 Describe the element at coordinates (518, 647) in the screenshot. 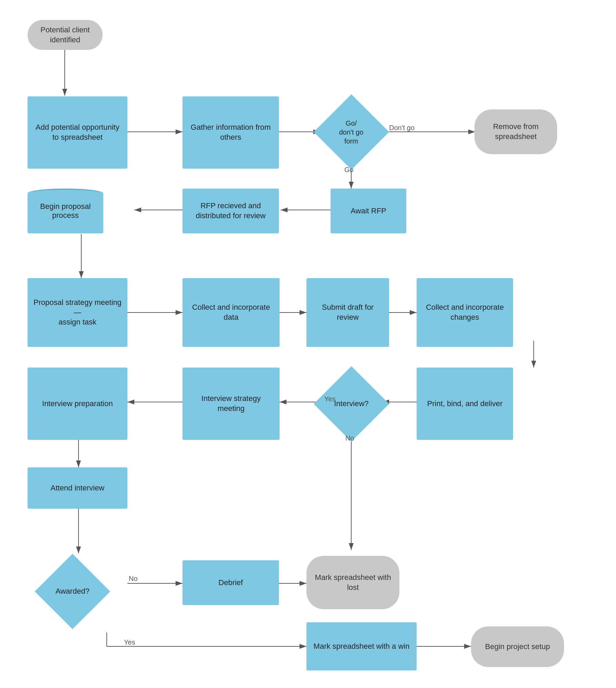

I see `begin-project-node: Begin project setup` at that location.